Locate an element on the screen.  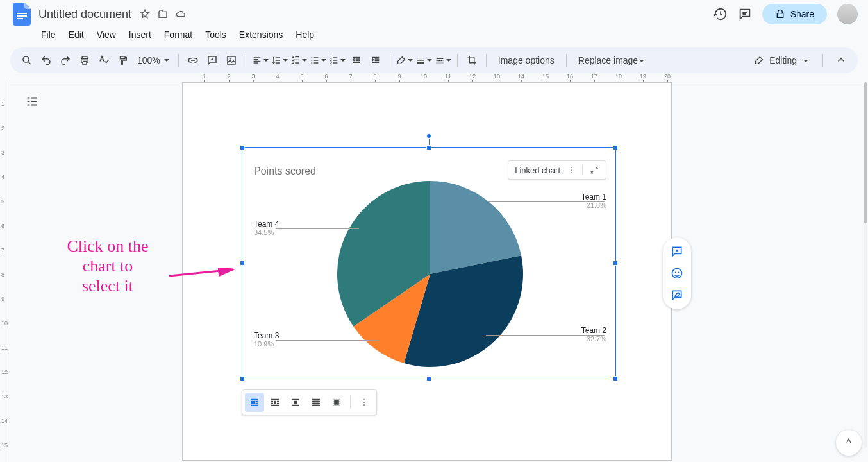
editing-mode-label: Editing is located at coordinates (783, 60).